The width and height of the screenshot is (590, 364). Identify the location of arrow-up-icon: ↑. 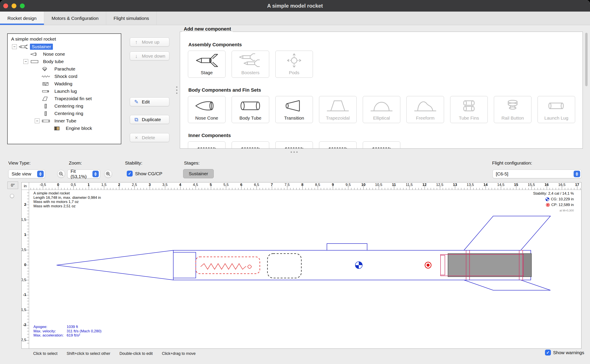
(136, 42).